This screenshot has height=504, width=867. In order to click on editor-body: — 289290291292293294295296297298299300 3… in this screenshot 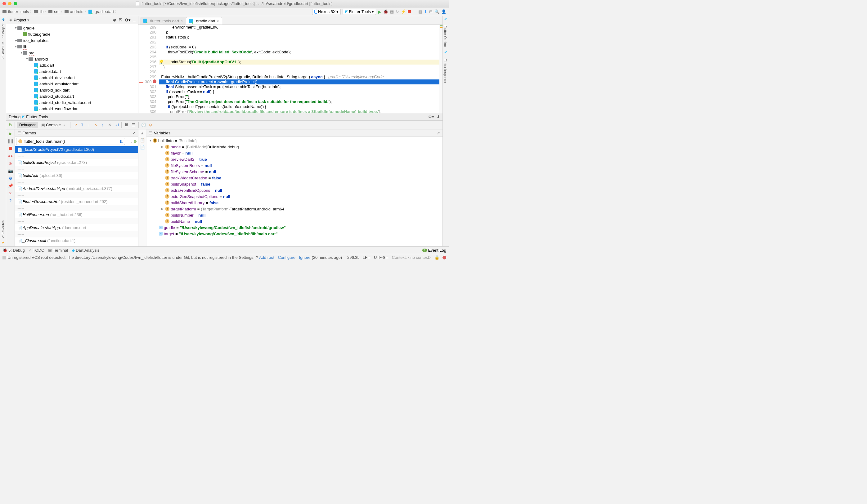, I will do `click(290, 69)`.